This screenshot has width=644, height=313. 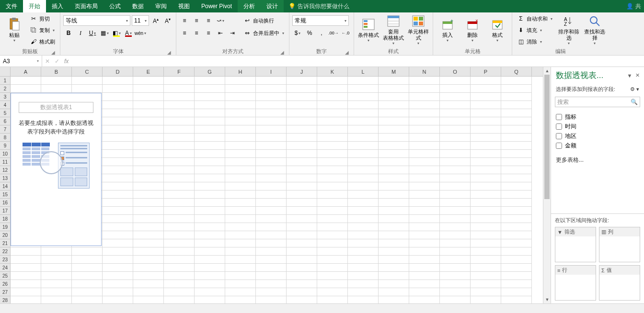 What do you see at coordinates (5, 72) in the screenshot?
I see `select-all-corner` at bounding box center [5, 72].